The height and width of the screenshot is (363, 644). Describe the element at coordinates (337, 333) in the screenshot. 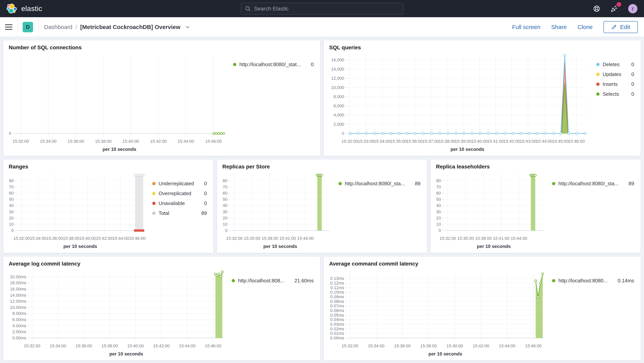

I see `svg-text: 0.01ms` at that location.